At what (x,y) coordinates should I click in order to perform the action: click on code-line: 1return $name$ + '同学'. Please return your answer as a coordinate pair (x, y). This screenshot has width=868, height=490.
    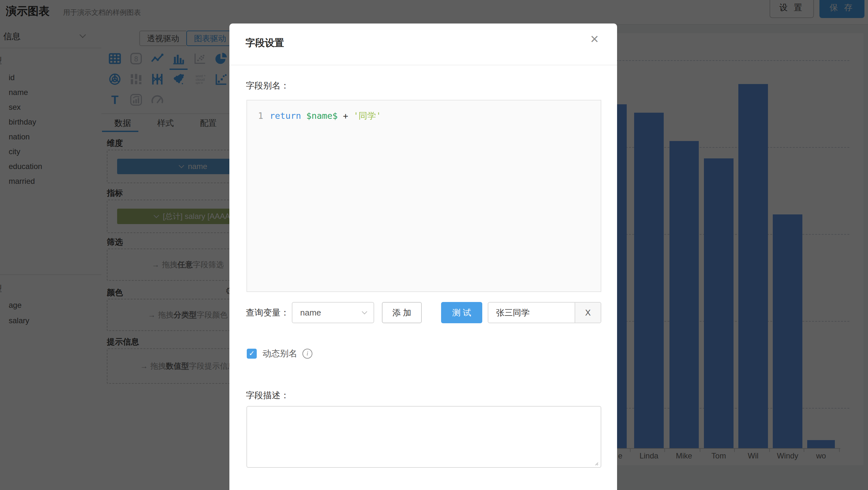
    Looking at the image, I should click on (319, 116).